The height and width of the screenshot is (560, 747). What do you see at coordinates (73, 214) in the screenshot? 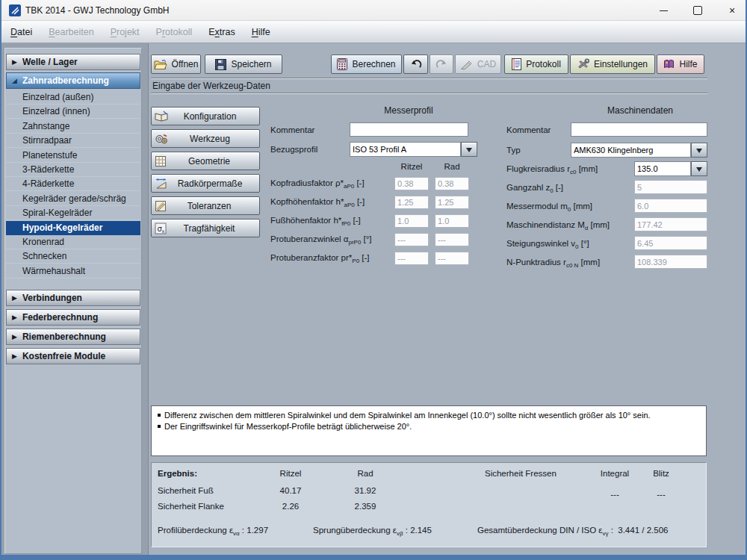
I see `sidebar-item-spiral-kegelraeder: Spiral-Kegelräder` at bounding box center [73, 214].